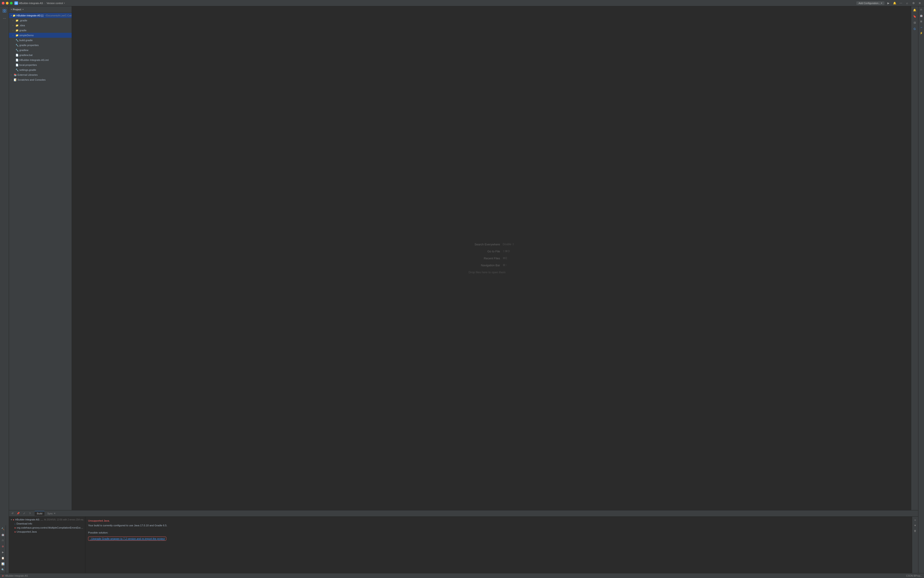 This screenshot has width=924, height=578. I want to click on run-icon: ▶, so click(888, 3).